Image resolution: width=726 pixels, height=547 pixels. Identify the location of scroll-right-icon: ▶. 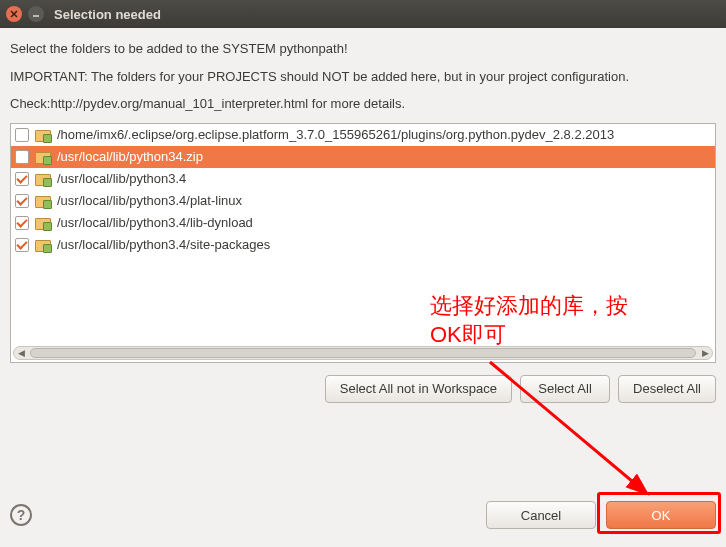
(705, 353).